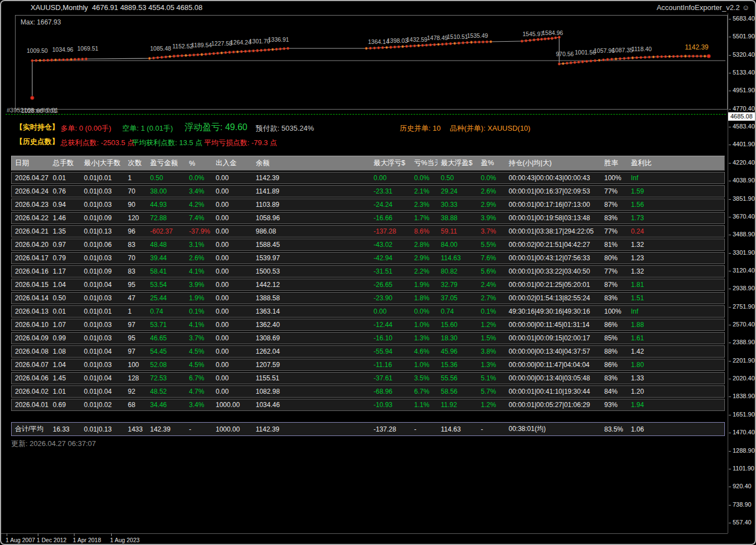 This screenshot has width=756, height=545. Describe the element at coordinates (390, 271) in the screenshot. I see `table-cell: -31.51` at that location.